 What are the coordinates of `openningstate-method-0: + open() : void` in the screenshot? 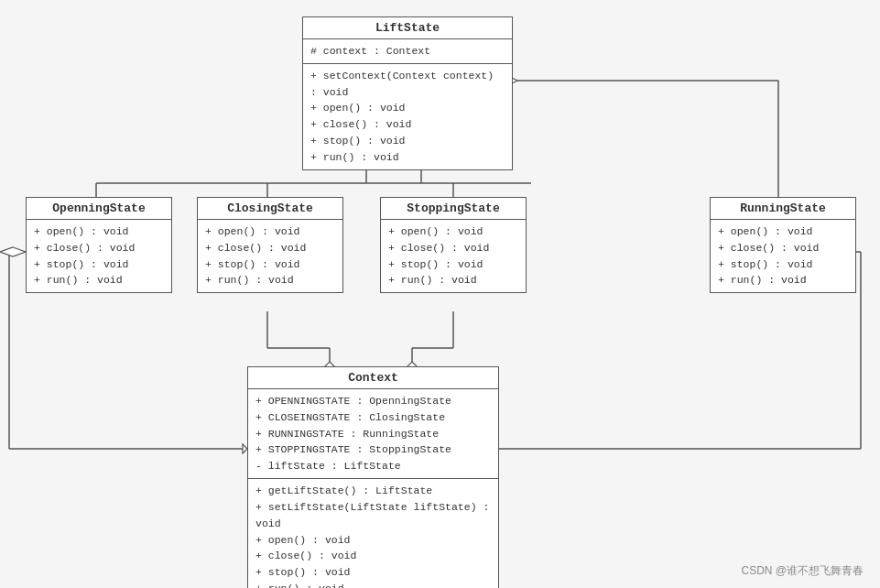 It's located at (99, 232).